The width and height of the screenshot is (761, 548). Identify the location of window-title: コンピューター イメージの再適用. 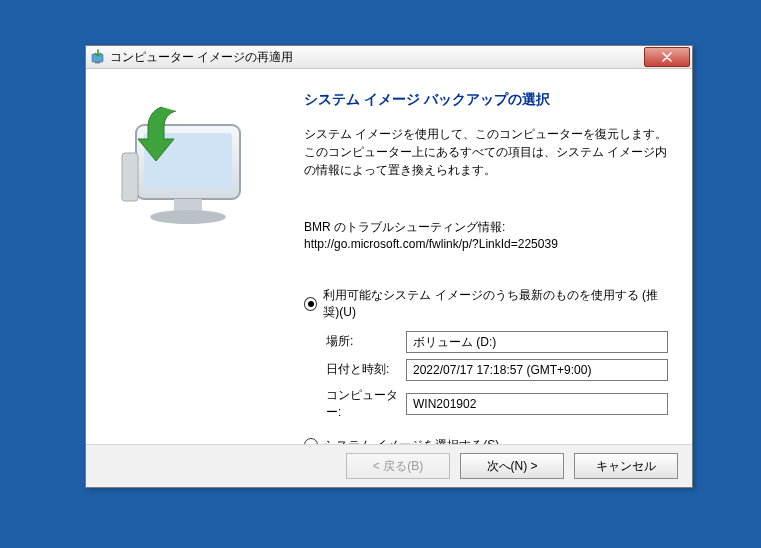
(377, 57).